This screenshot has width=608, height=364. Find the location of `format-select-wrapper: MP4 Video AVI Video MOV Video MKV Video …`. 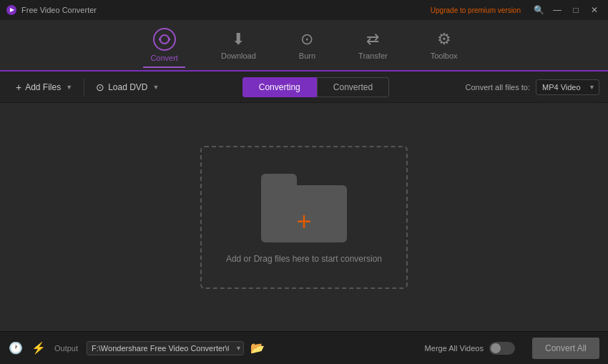

format-select-wrapper: MP4 Video AVI Video MOV Video MKV Video … is located at coordinates (568, 87).